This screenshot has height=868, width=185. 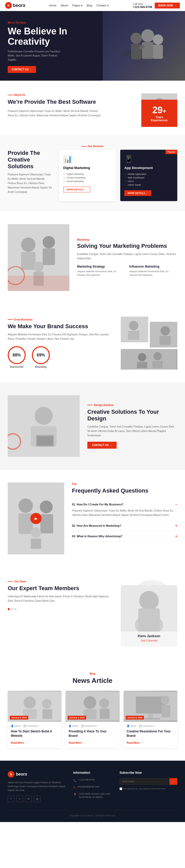 I want to click on footer-socials: f t in ig, so click(x=36, y=799).